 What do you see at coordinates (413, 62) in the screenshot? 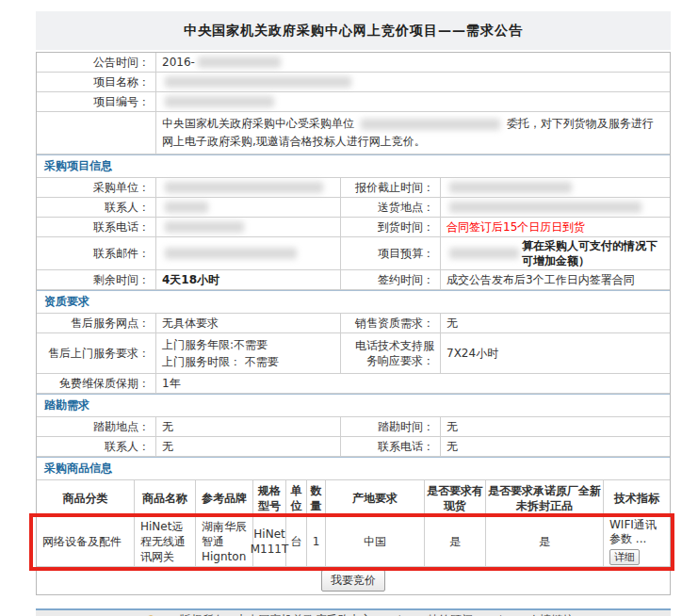
I see `announce-time-value: 2016-` at bounding box center [413, 62].